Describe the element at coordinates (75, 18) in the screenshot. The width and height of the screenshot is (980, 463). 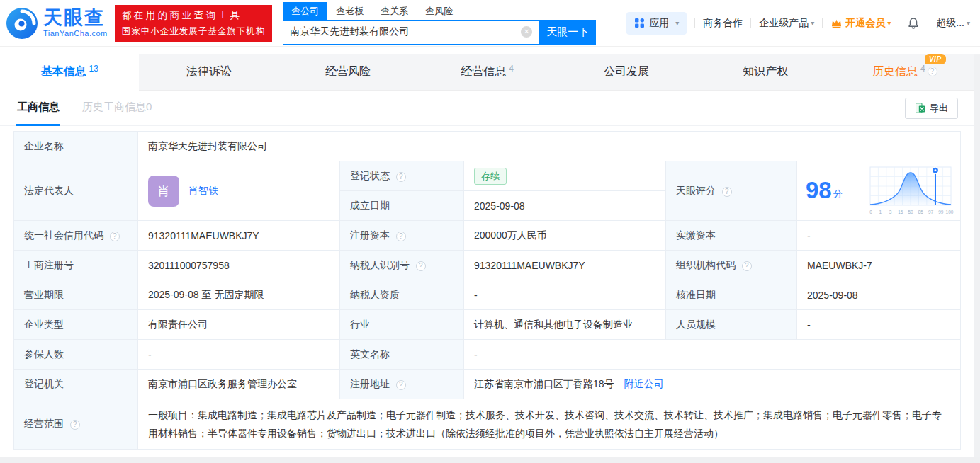
I see `brand-name: 天眼查` at that location.